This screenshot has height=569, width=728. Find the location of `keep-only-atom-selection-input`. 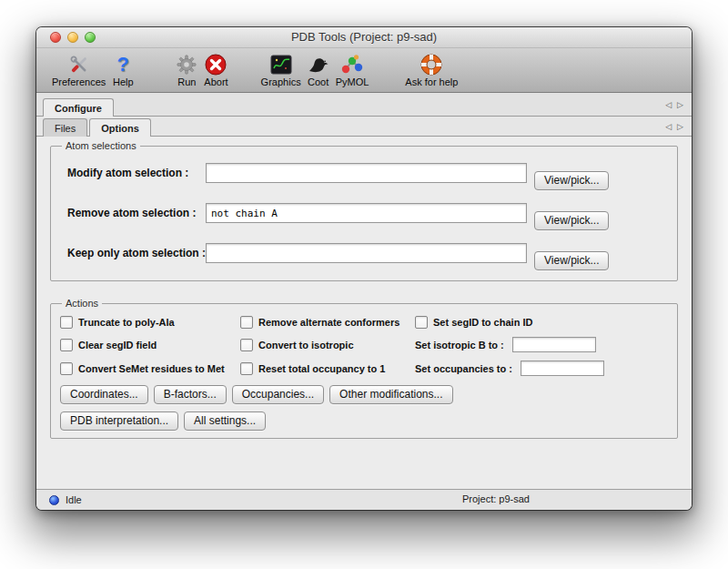

keep-only-atom-selection-input is located at coordinates (366, 253).